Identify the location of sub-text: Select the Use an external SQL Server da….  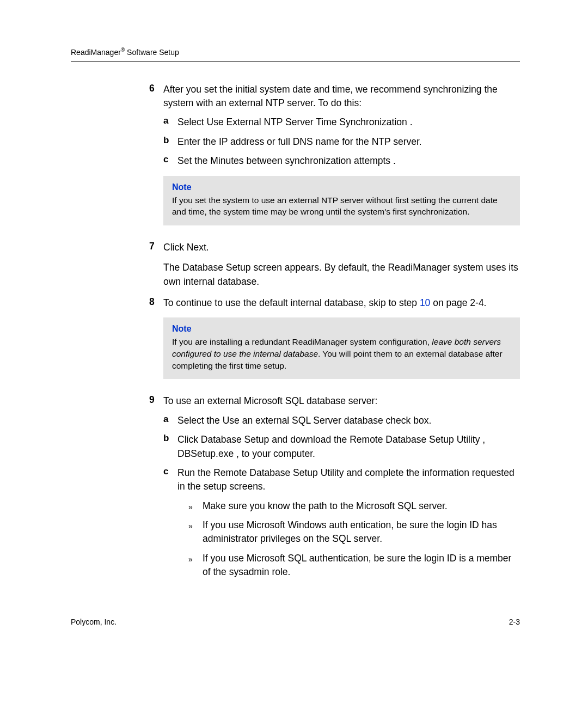
(348, 420).